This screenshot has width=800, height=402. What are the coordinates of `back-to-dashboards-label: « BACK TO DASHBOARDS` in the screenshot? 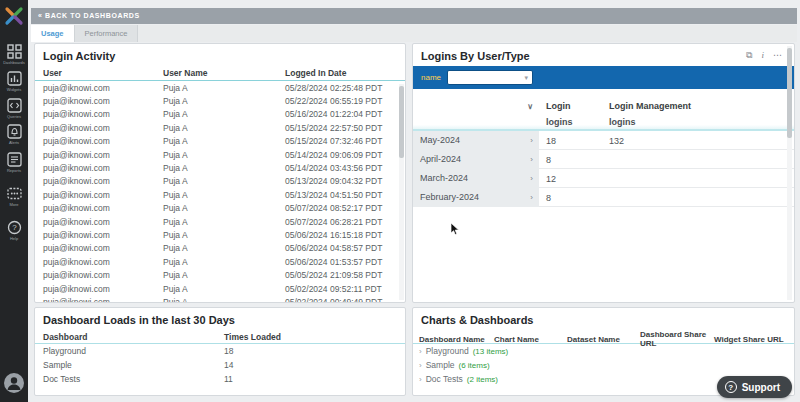 It's located at (89, 16).